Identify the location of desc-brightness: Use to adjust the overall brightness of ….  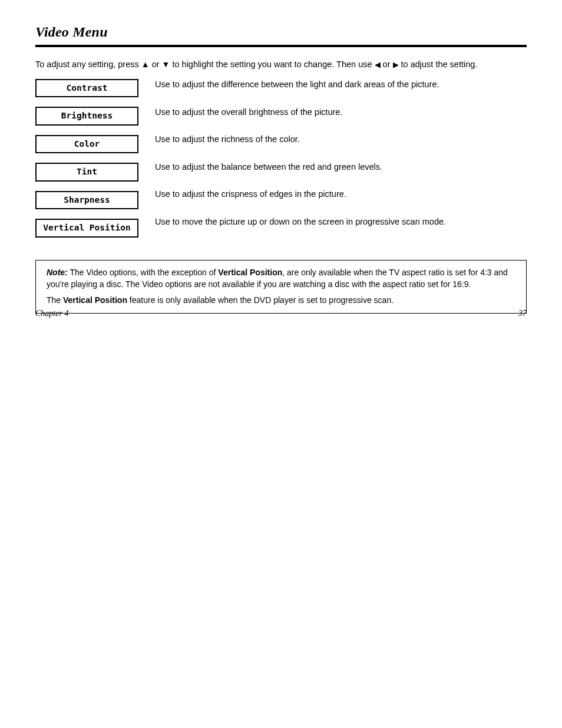
(340, 113).